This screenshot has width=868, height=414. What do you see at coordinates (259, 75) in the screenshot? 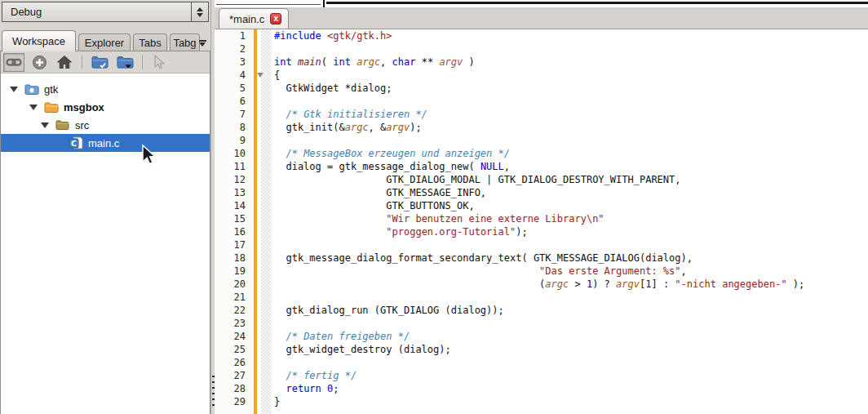
I see `fold-marker-icon` at bounding box center [259, 75].